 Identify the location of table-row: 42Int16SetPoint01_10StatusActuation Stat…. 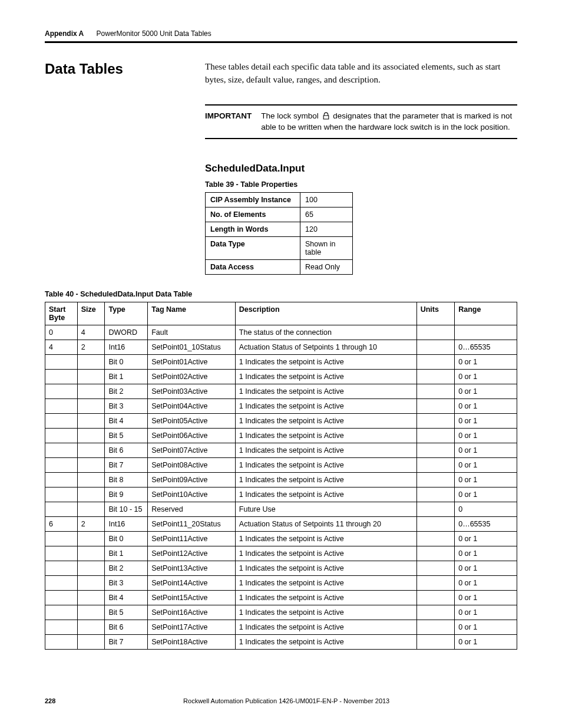
(282, 347).